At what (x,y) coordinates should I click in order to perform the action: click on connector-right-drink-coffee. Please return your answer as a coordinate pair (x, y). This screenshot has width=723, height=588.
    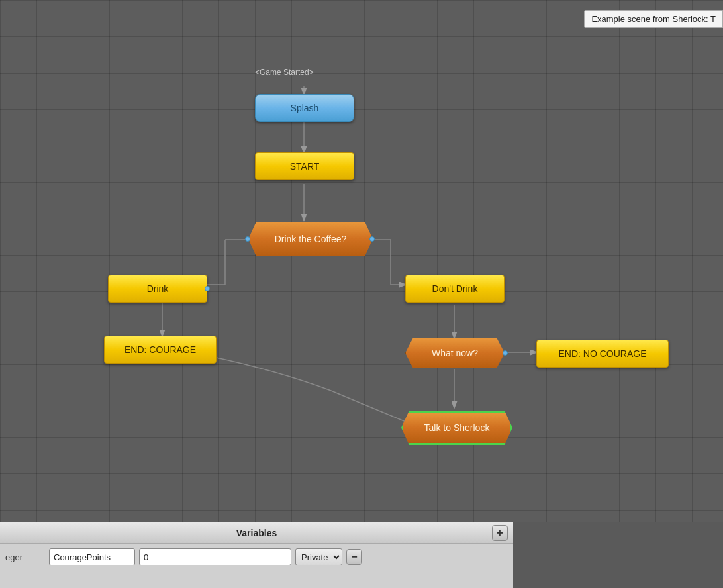
    Looking at the image, I should click on (372, 239).